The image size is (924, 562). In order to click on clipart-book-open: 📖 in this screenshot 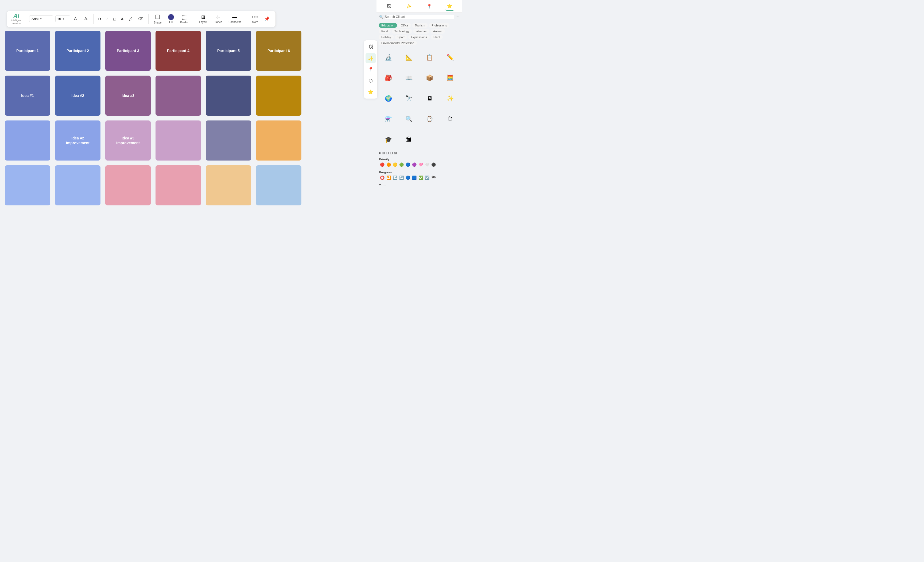, I will do `click(409, 78)`.